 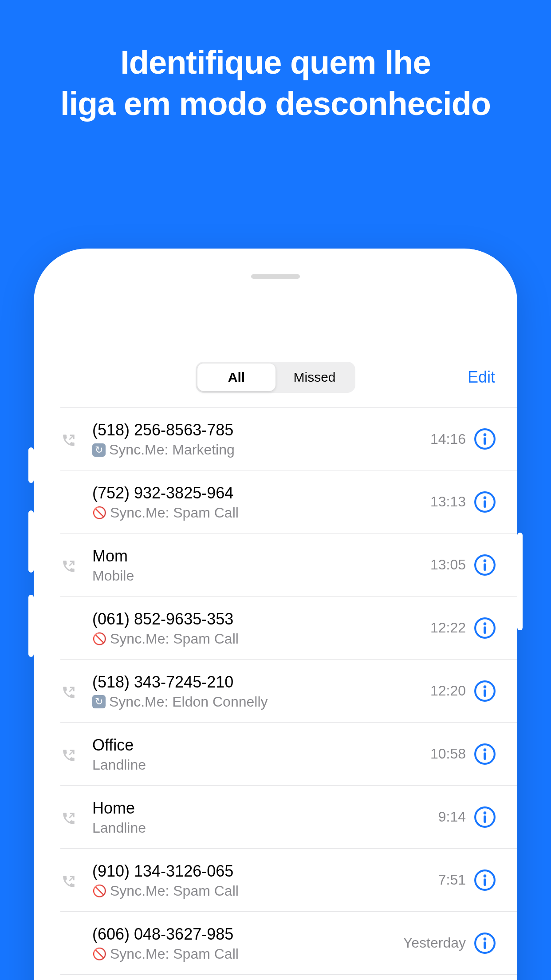 What do you see at coordinates (289, 943) in the screenshot?
I see `call-row: (606) 048-3627-985🚫Sync.Me: Spam CallYes…` at bounding box center [289, 943].